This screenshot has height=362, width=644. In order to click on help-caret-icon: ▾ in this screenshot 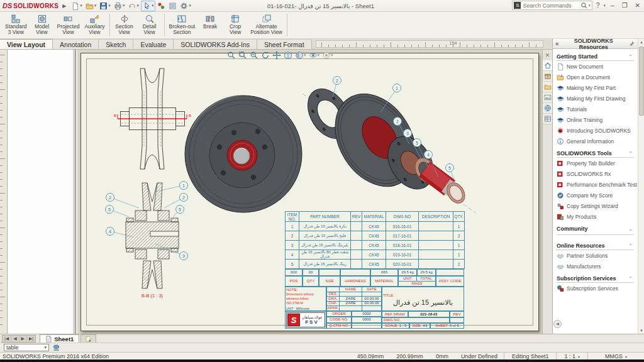, I will do `click(605, 6)`.